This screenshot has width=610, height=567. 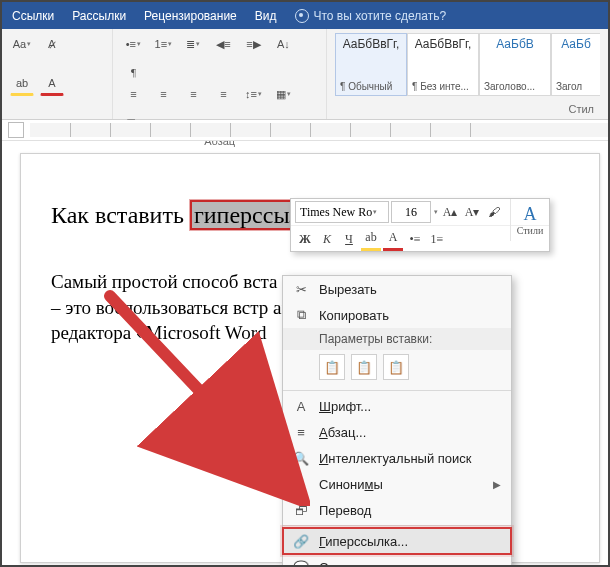 What do you see at coordinates (396, 367) in the screenshot?
I see `paste-text-only-button: 📋` at bounding box center [396, 367].